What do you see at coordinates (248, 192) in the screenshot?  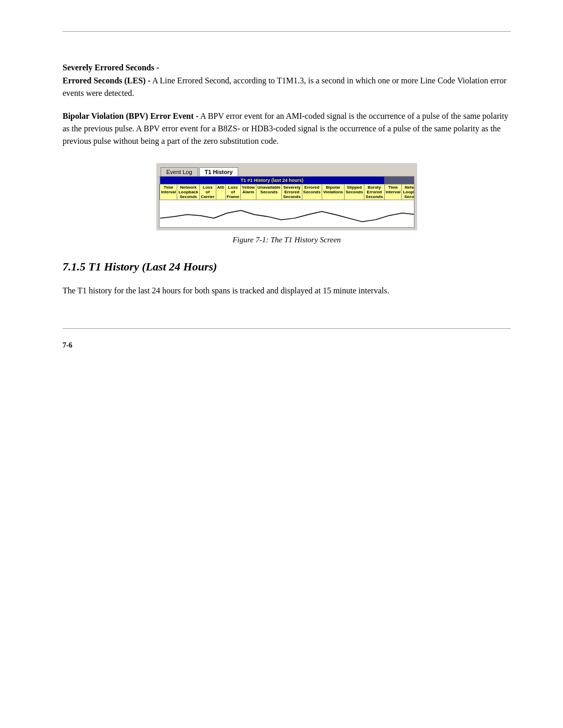 I see `col-yellow: Yellow Alarm` at bounding box center [248, 192].